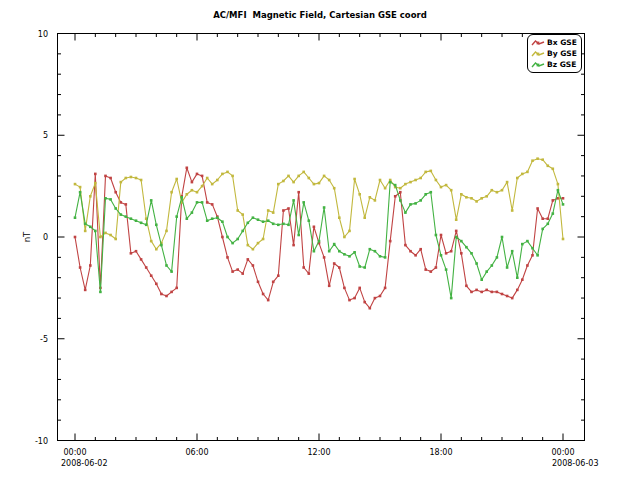  I want to click on y-axis: 1050-5-10nT, so click(35, 238).